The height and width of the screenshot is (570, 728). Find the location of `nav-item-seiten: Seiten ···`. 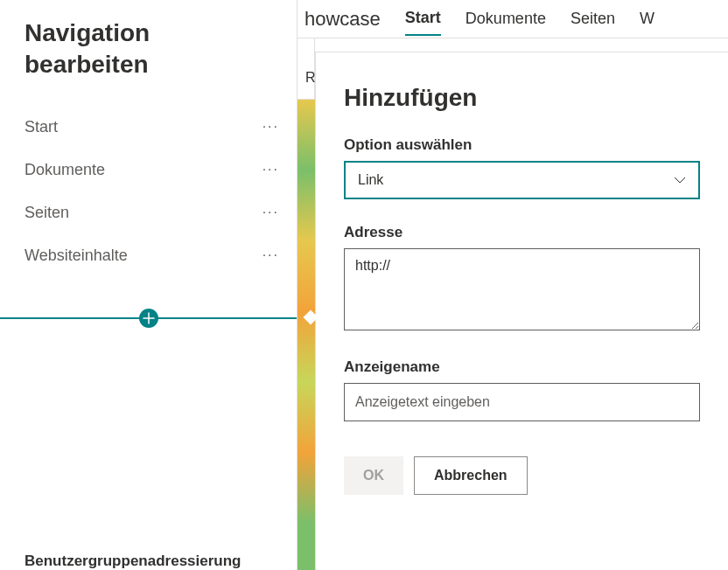

nav-item-seiten: Seiten ··· is located at coordinates (149, 213).